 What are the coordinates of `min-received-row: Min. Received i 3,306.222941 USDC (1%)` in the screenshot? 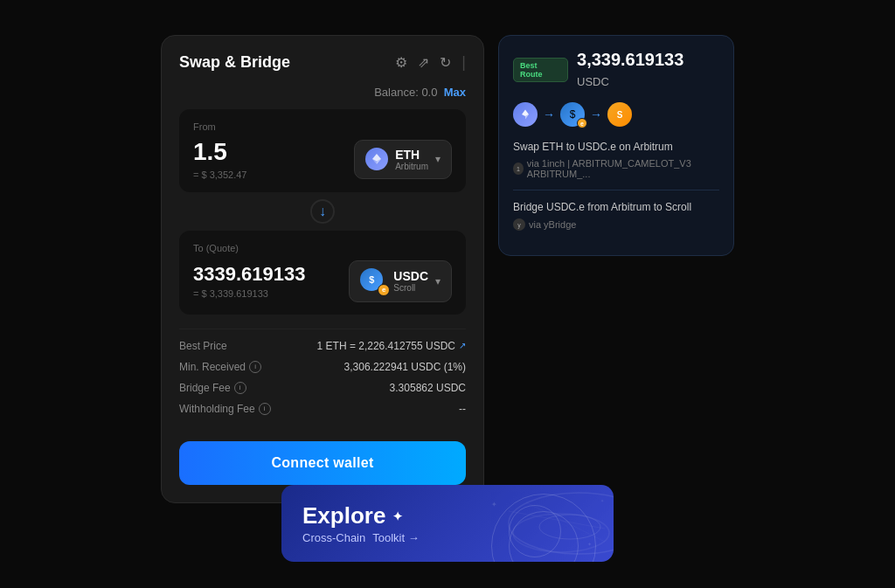 It's located at (323, 367).